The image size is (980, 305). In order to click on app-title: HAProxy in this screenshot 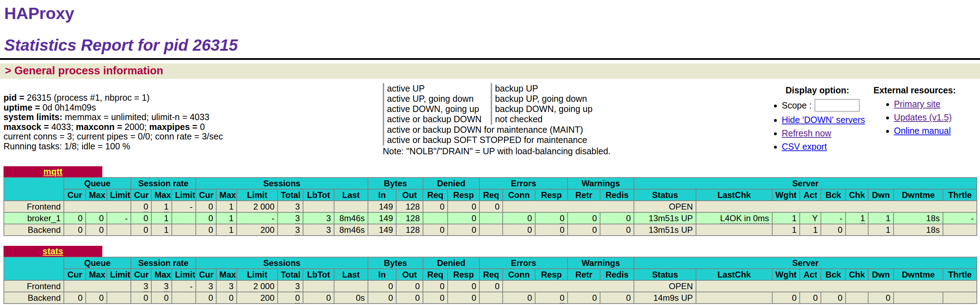, I will do `click(492, 13)`.